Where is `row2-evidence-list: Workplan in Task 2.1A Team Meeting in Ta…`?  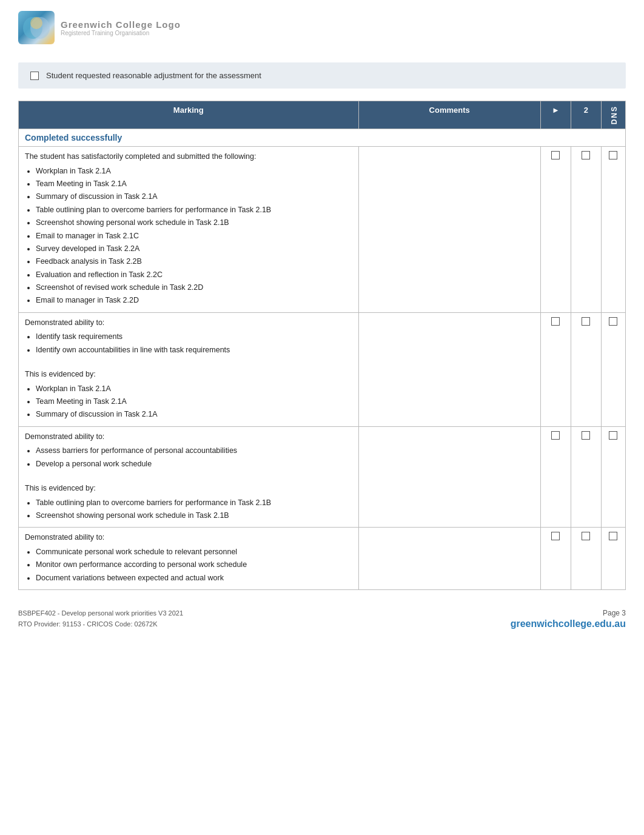 row2-evidence-list: Workplan in Task 2.1A Team Meeting in Ta… is located at coordinates (194, 402).